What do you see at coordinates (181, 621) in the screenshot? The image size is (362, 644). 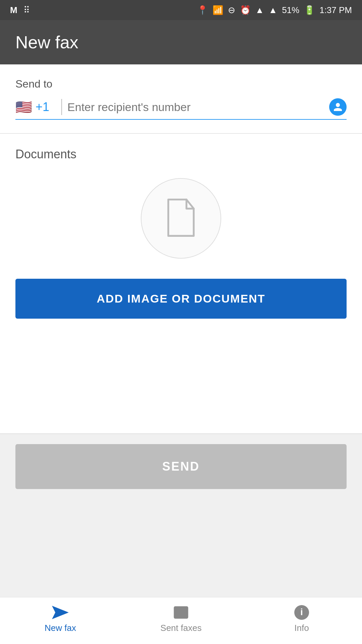 I see `bottom-navigation: New fax Sent faxes i Info` at bounding box center [181, 621].